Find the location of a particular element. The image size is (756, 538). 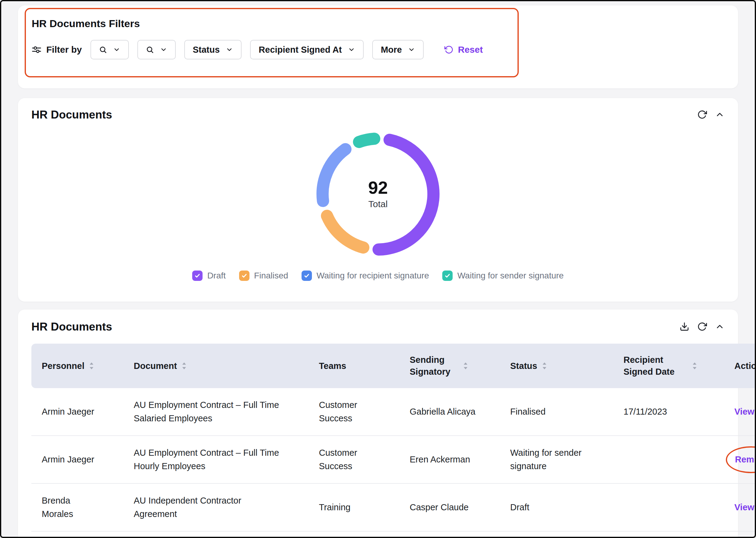

donut-chart-area: 92 Total is located at coordinates (378, 194).